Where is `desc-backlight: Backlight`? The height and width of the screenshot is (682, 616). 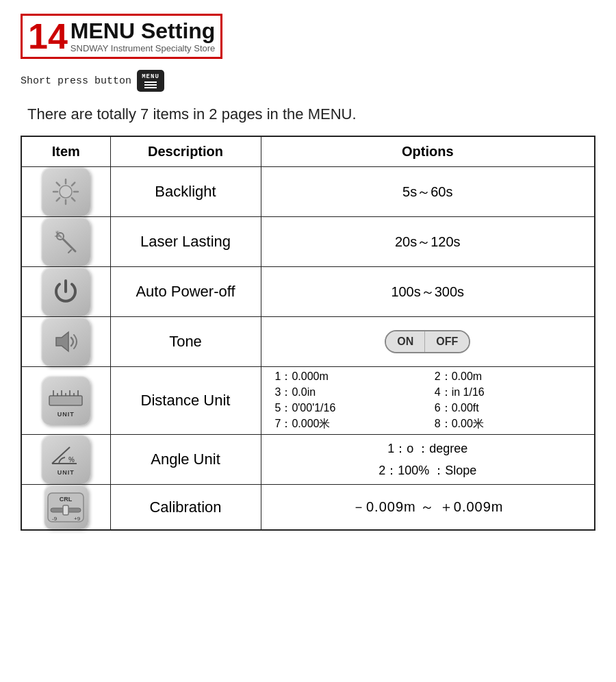
desc-backlight: Backlight is located at coordinates (185, 192).